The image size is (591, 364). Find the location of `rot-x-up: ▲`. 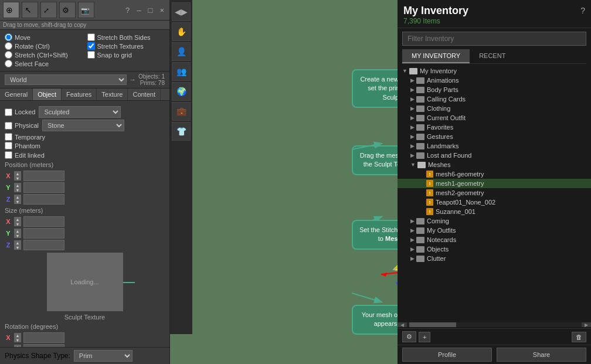

rot-x-up: ▲ is located at coordinates (18, 335).